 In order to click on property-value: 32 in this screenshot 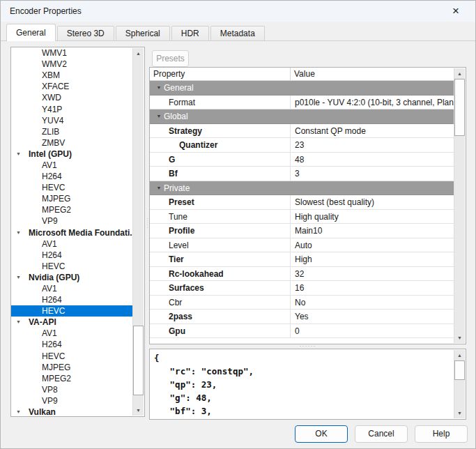, I will do `click(372, 274)`.